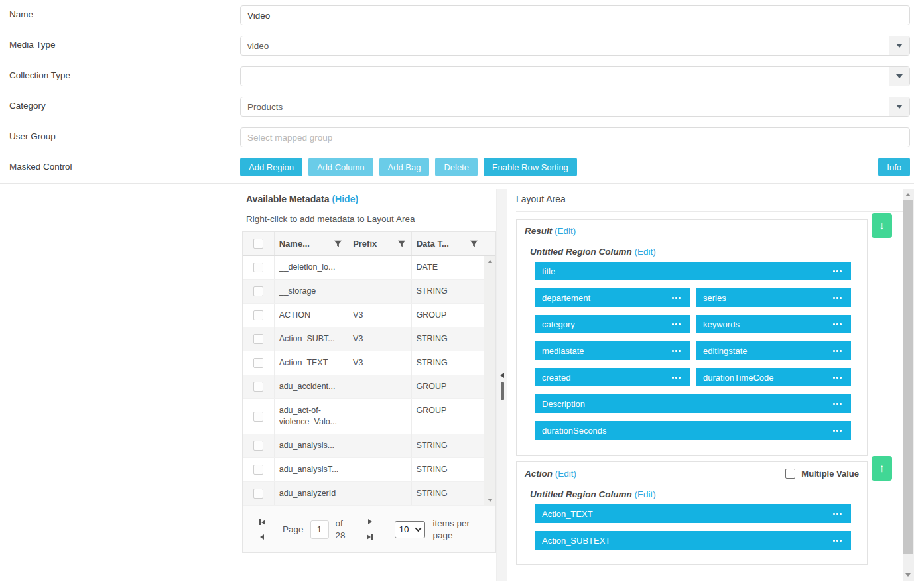 This screenshot has width=914, height=588. I want to click on collection-type-dropdown-button, so click(899, 76).